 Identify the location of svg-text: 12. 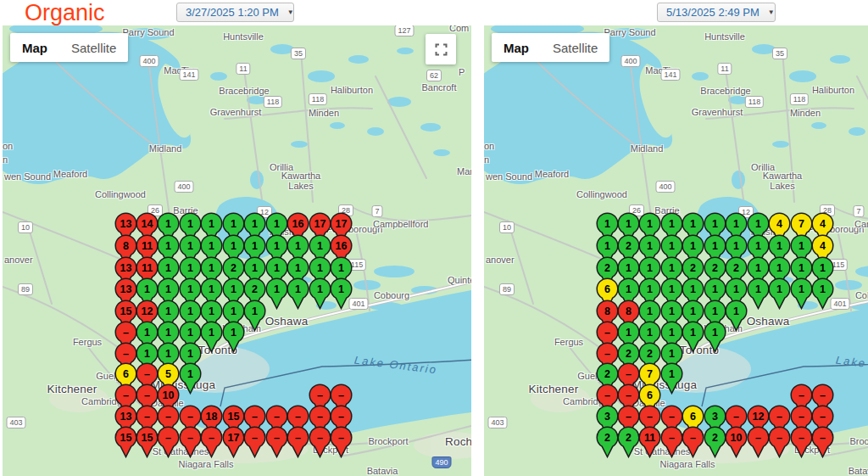
(147, 311).